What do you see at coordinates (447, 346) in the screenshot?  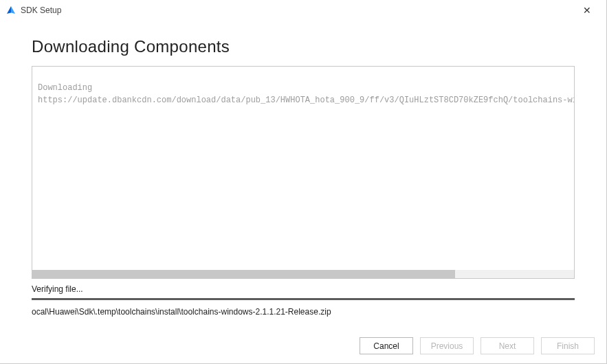 I see `previous-button: Previous` at bounding box center [447, 346].